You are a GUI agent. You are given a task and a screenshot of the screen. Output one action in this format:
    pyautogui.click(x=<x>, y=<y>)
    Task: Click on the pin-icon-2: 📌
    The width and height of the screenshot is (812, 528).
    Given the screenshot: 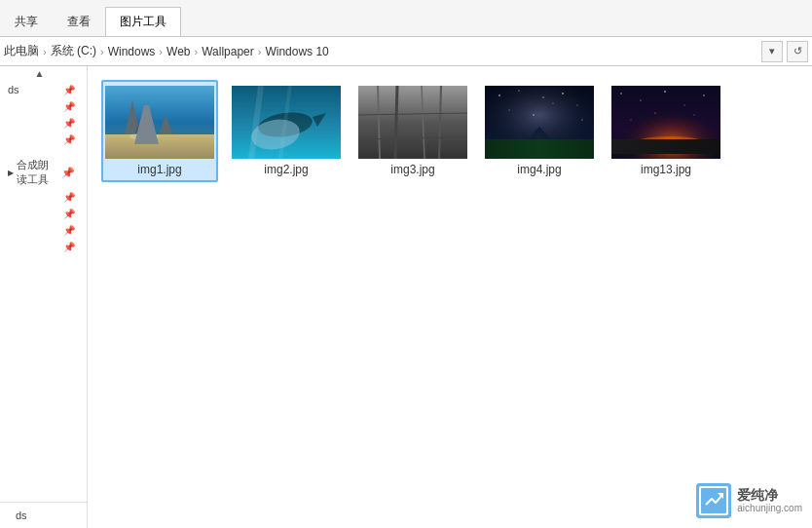 What is the action you would take?
    pyautogui.click(x=69, y=107)
    